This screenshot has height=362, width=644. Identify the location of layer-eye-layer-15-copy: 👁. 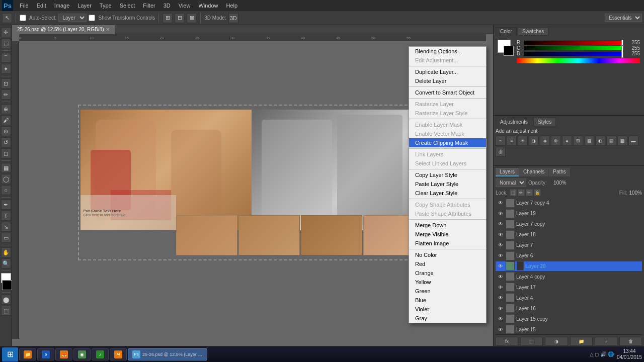
(501, 319).